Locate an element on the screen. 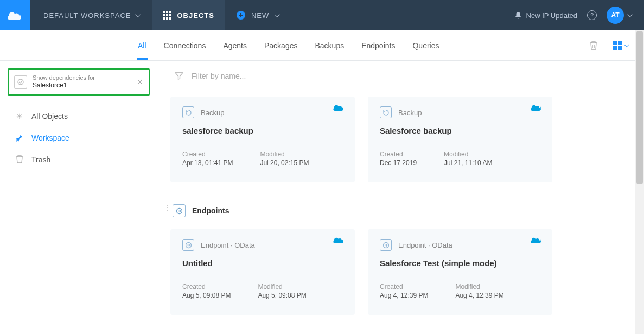 This screenshot has width=644, height=334. close-icon: ✕ is located at coordinates (140, 82).